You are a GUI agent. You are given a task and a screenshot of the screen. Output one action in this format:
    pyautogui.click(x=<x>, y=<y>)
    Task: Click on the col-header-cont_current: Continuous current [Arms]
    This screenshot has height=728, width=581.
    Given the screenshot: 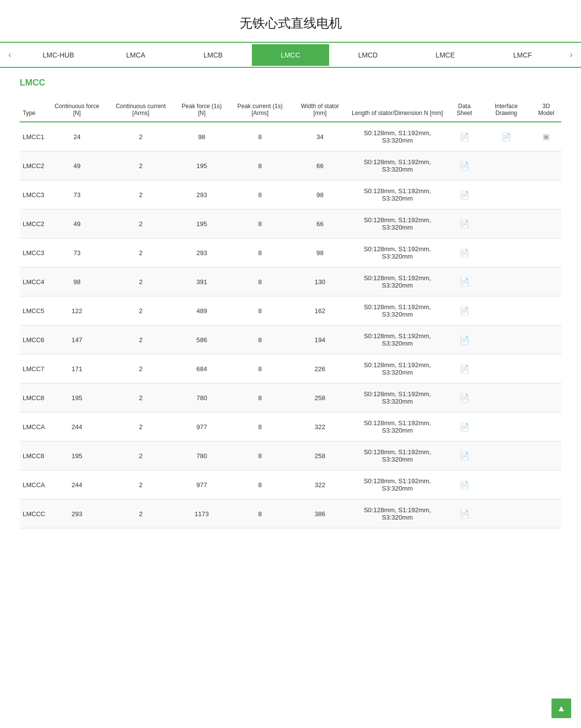 What is the action you would take?
    pyautogui.click(x=141, y=110)
    